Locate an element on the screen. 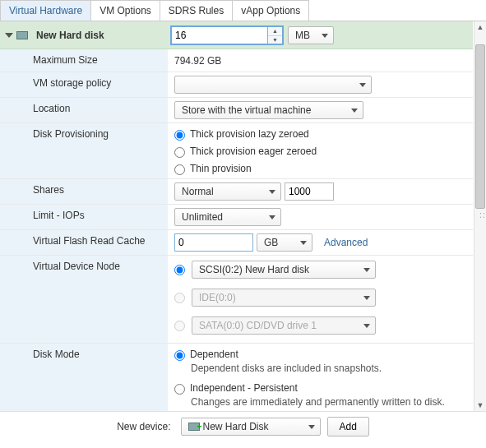 The image size is (486, 448). vertical-scrollbar: ▲ ▼ :: is located at coordinates (480, 216).